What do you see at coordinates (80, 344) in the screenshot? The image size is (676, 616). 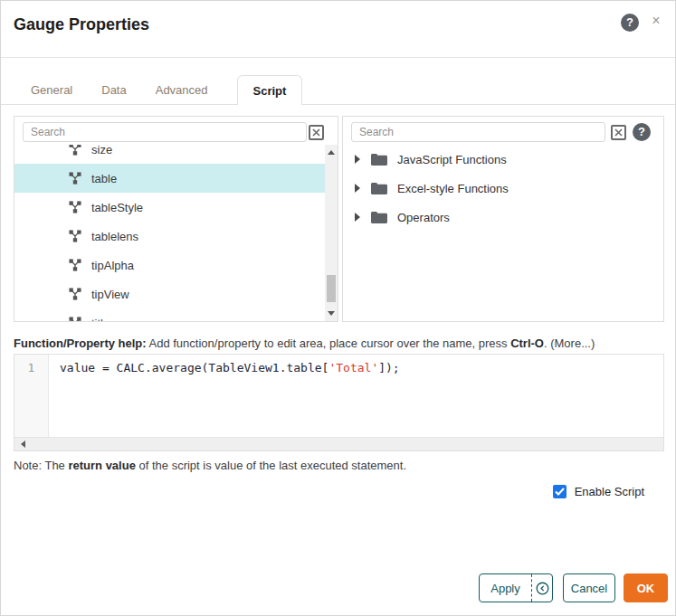 I see `help-bold-prefix: Function/Property help:` at bounding box center [80, 344].